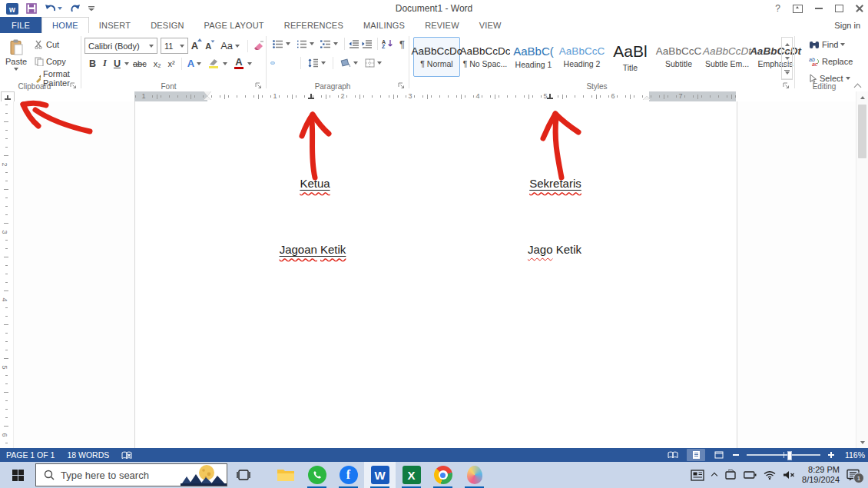  I want to click on paste-dropdown-icon, so click(16, 69).